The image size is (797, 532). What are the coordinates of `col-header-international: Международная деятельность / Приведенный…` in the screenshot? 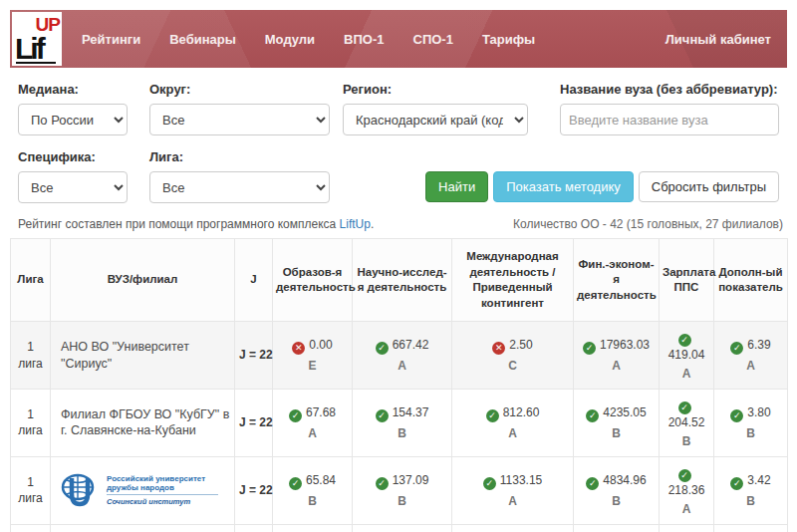 It's located at (513, 281).